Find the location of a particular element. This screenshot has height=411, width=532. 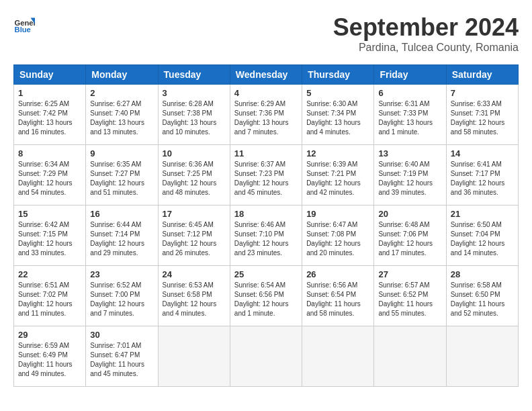

day-number: 15 is located at coordinates (50, 214).